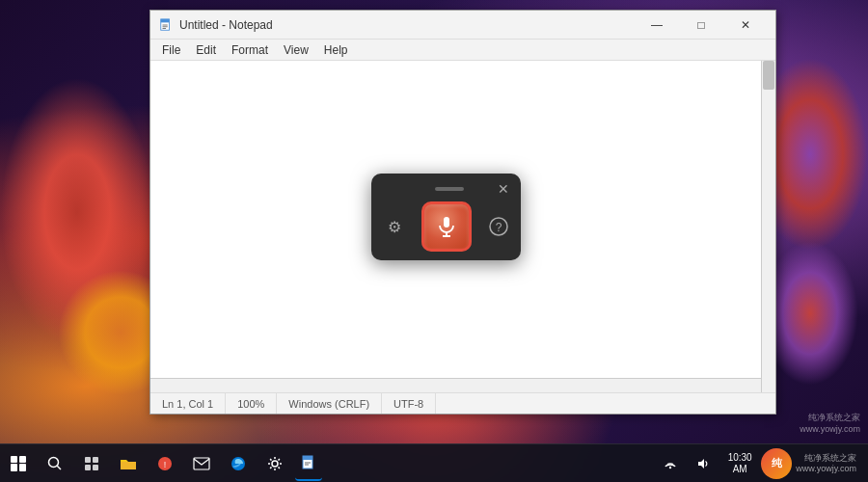 The width and height of the screenshot is (868, 482). Describe the element at coordinates (202, 464) in the screenshot. I see `taskbar-mail-button` at that location.